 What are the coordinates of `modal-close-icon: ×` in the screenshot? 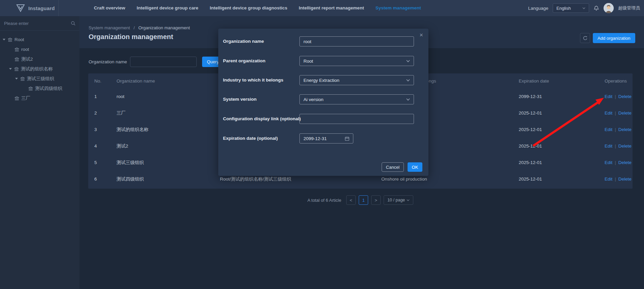 It's located at (421, 35).